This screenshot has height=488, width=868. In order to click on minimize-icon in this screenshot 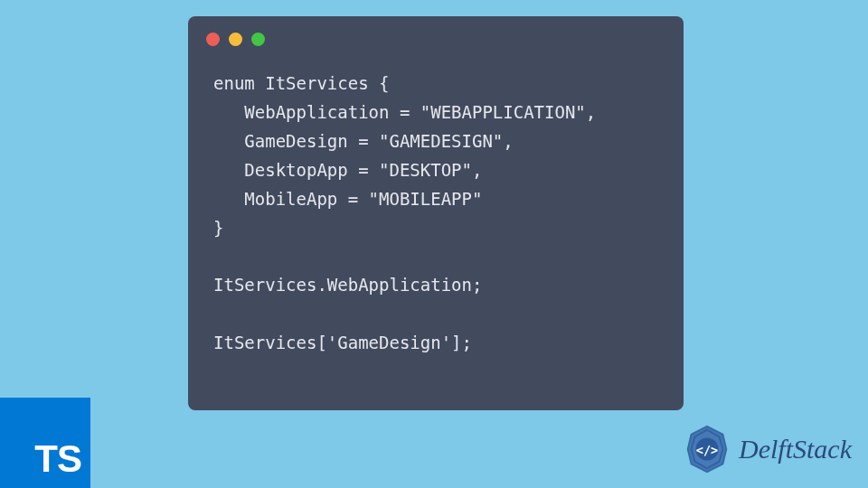, I will do `click(235, 40)`.